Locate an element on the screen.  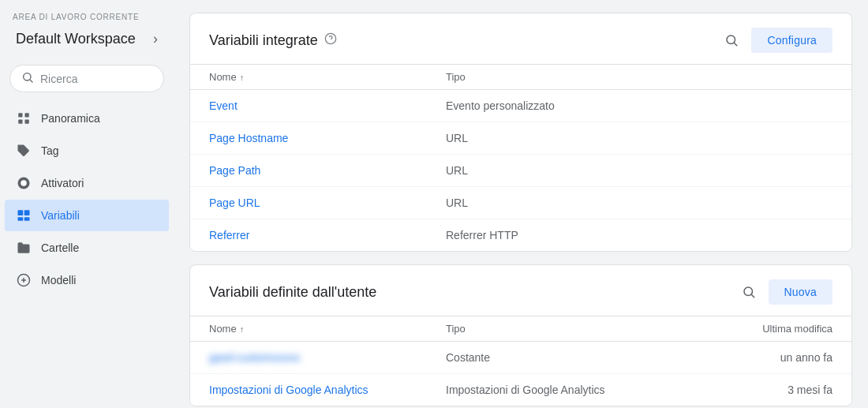
configure-button: Configura is located at coordinates (792, 40).